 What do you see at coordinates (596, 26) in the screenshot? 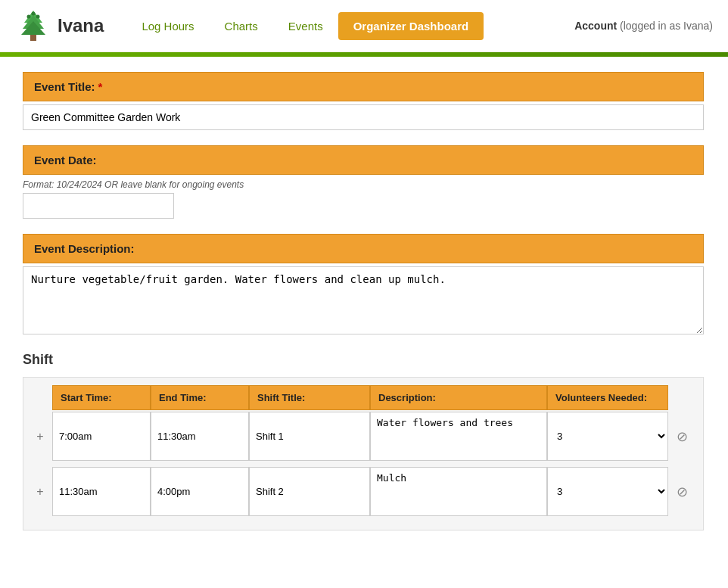
I see `account-label: Account` at bounding box center [596, 26].